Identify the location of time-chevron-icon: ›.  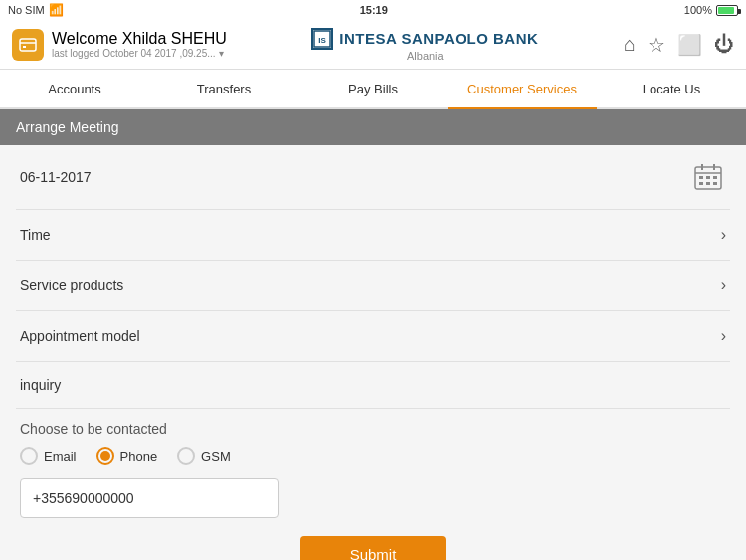
(724, 235).